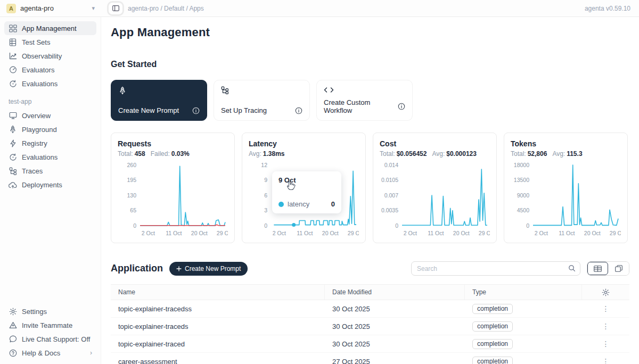  Describe the element at coordinates (370, 32) in the screenshot. I see `page-title: App Management` at that location.